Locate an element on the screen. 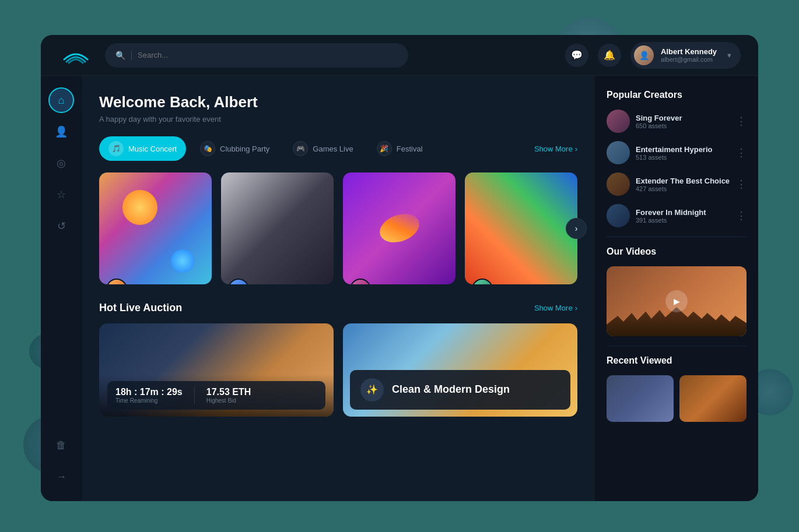 The height and width of the screenshot is (532, 799). creator-assets-4: 391 assets is located at coordinates (671, 220).